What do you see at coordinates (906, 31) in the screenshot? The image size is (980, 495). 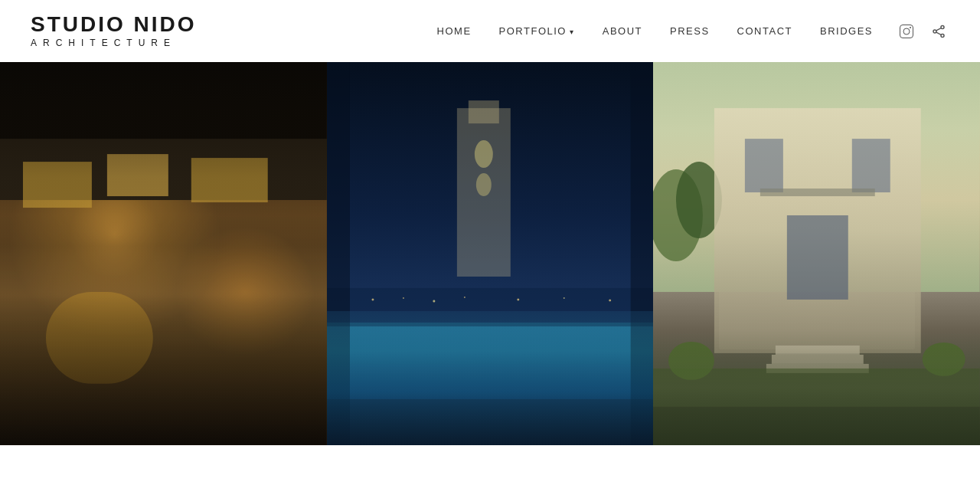 I see `instagram-icon` at bounding box center [906, 31].